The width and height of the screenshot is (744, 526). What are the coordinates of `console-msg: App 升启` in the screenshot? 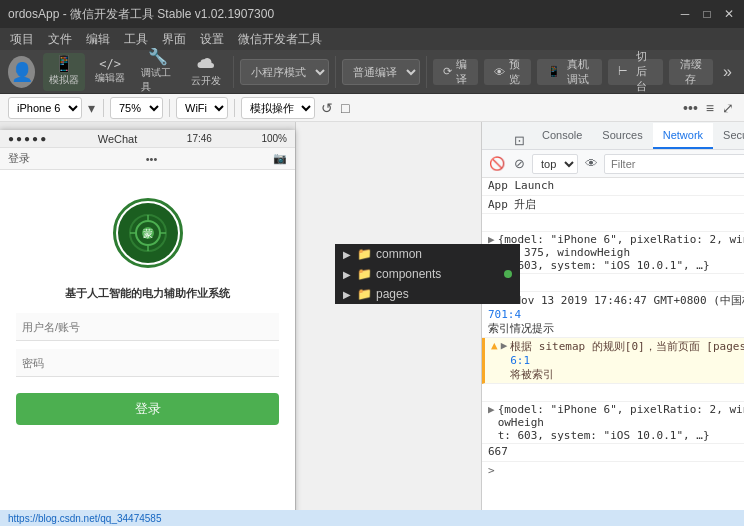 It's located at (616, 204).